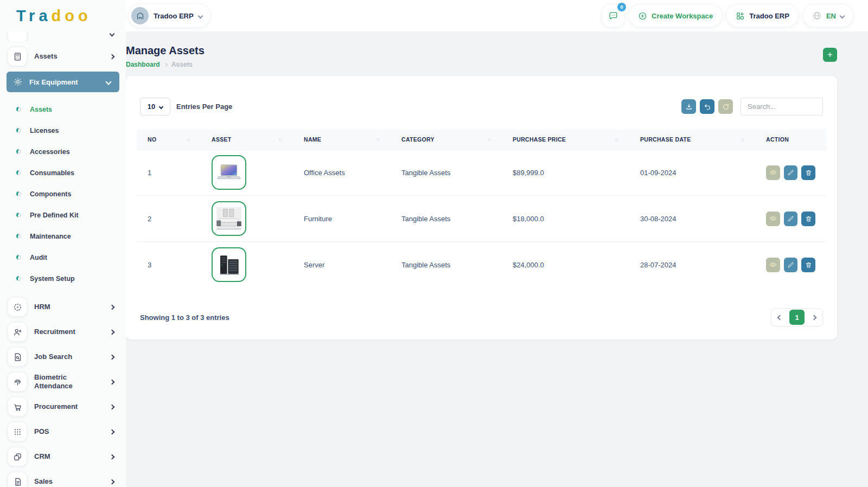  What do you see at coordinates (342, 172) in the screenshot?
I see `cell-name: Office Assets` at bounding box center [342, 172].